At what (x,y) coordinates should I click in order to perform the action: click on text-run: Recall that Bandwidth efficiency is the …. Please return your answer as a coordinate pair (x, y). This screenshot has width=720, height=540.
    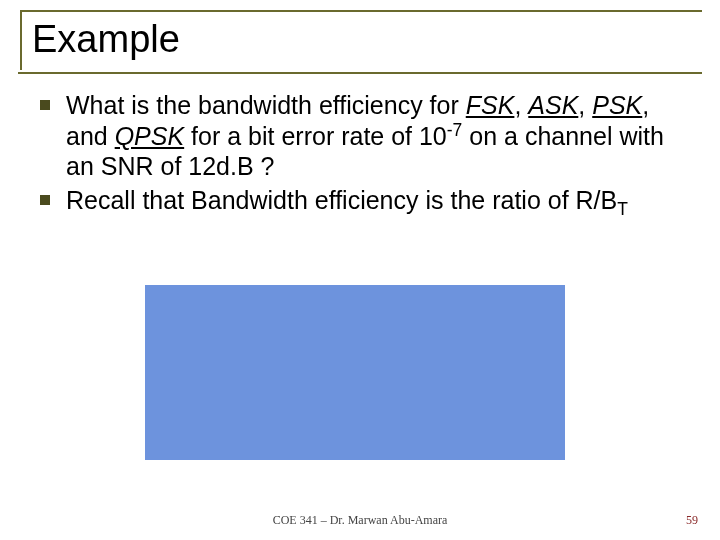
    Looking at the image, I should click on (342, 200).